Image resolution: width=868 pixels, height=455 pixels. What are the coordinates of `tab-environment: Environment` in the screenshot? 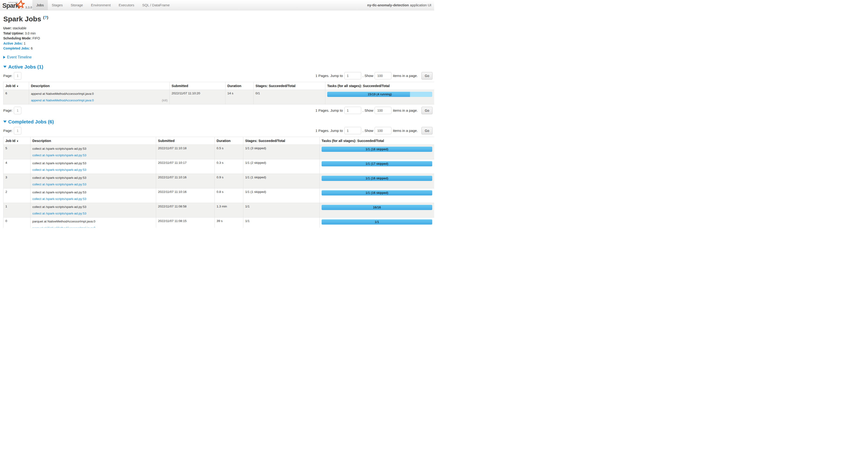 It's located at (101, 5).